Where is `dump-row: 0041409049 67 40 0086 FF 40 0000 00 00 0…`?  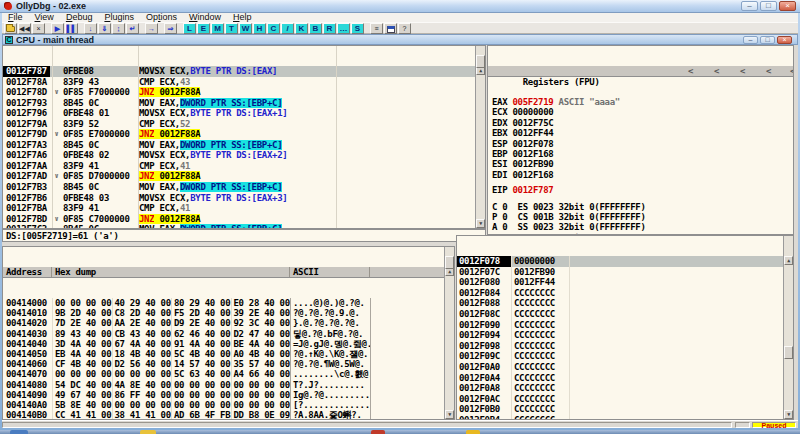
dump-row: 0041409049 67 40 0086 FF 40 0000 00 00 0… is located at coordinates (228, 395).